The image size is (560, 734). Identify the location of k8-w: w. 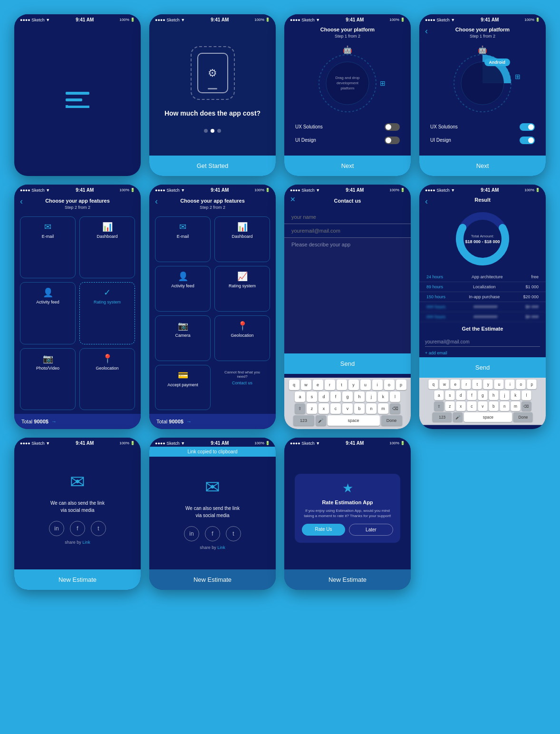
(444, 384).